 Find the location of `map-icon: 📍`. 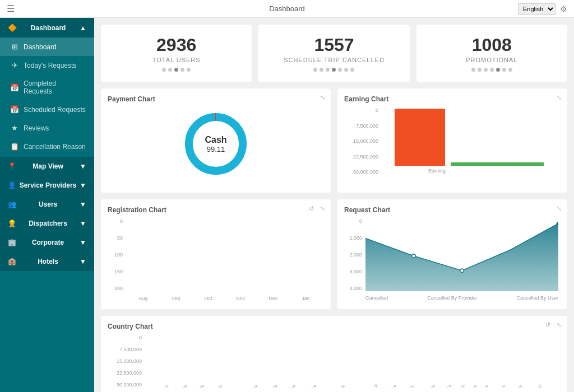

map-icon: 📍 is located at coordinates (12, 166).